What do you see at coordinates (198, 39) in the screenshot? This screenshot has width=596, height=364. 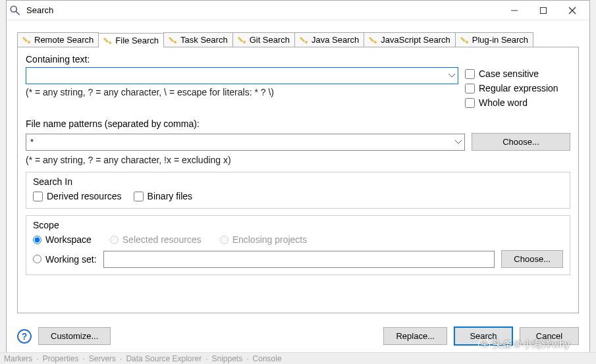 I see `tab-task-search: Task Search` at bounding box center [198, 39].